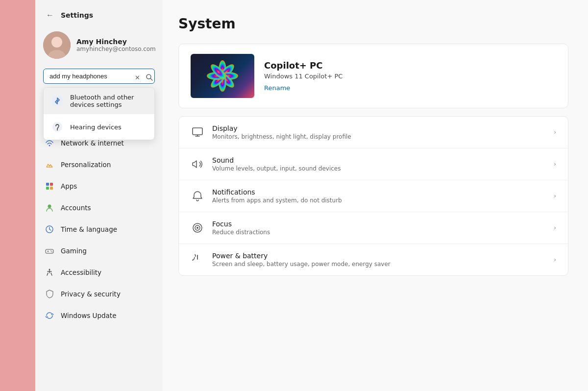 The image size is (588, 391). Describe the element at coordinates (149, 77) in the screenshot. I see `search-submit-button` at that location.